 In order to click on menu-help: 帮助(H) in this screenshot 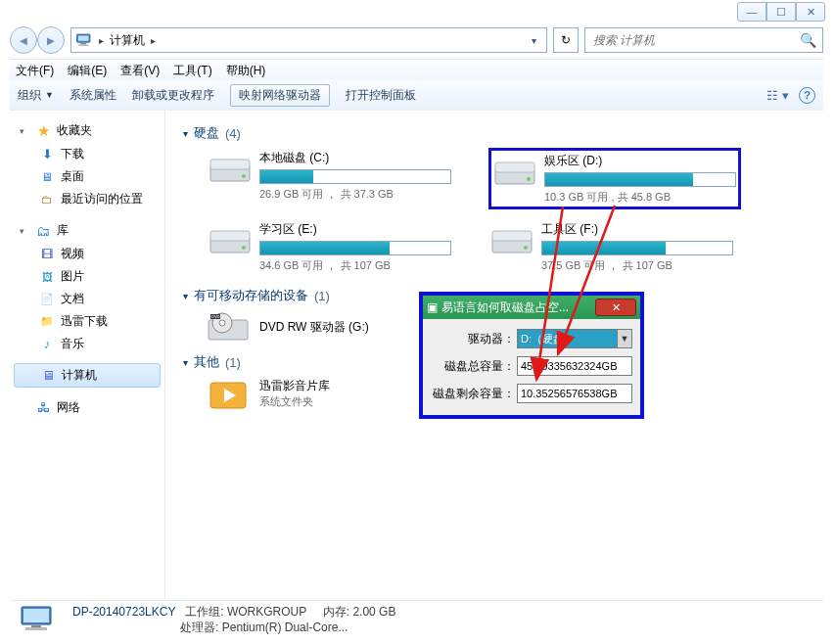, I will do `click(247, 70)`.